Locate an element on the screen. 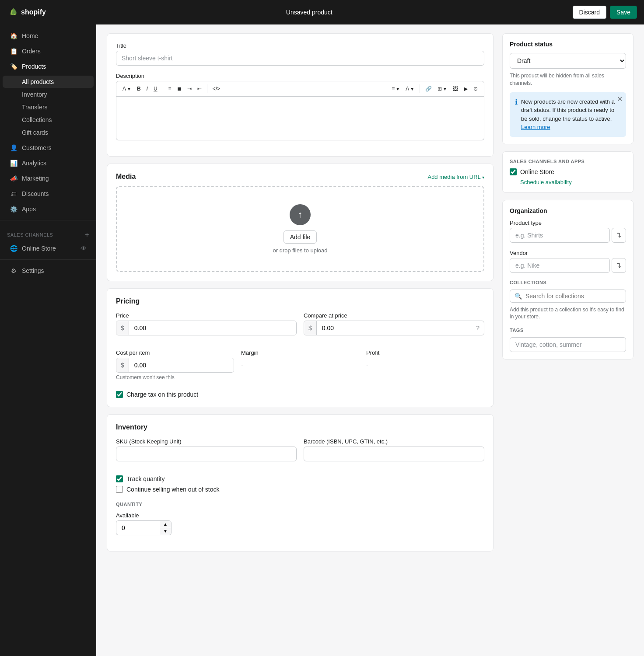  compare-price-help-icon: ? is located at coordinates (478, 328).